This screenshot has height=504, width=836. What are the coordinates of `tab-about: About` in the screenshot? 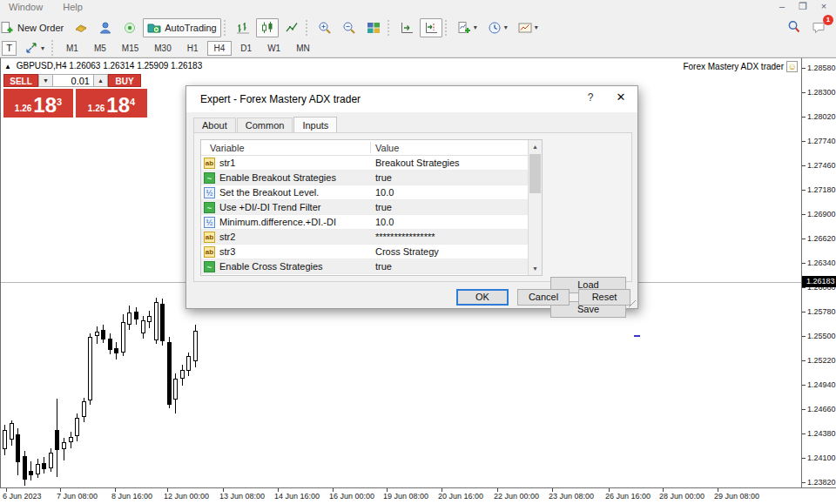 It's located at (214, 125).